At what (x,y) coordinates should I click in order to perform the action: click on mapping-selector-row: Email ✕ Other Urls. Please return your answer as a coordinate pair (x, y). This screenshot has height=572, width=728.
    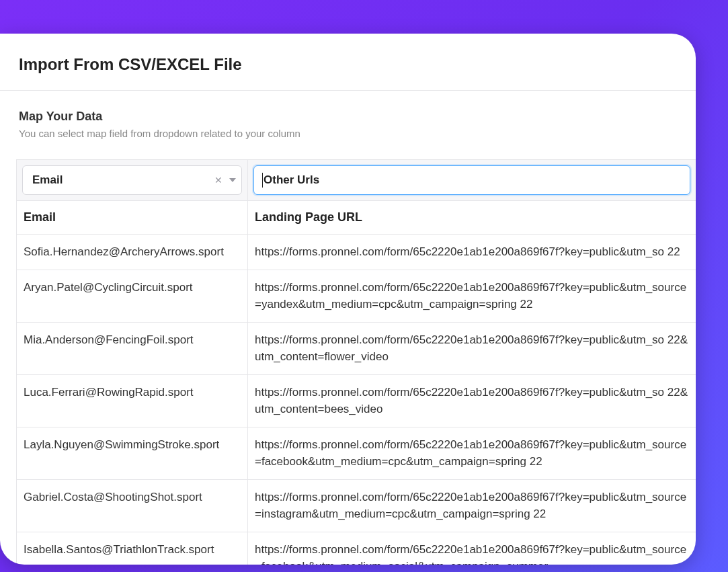
    Looking at the image, I should click on (356, 180).